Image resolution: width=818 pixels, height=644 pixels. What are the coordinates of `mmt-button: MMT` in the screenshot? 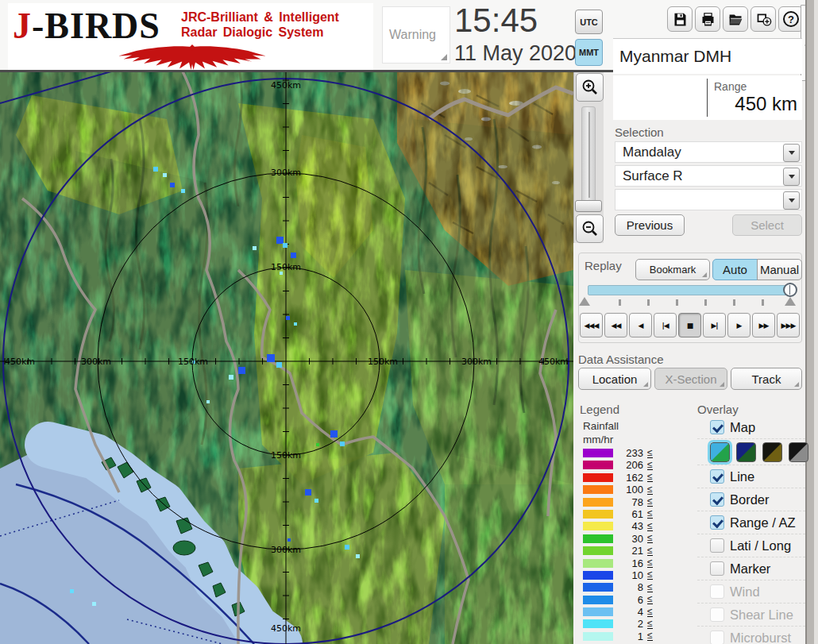 It's located at (589, 52).